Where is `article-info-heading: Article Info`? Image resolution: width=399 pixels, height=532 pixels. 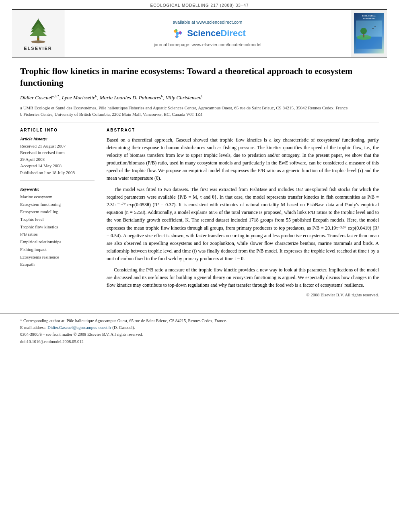
article-info-heading: Article Info is located at coordinates (57, 130).